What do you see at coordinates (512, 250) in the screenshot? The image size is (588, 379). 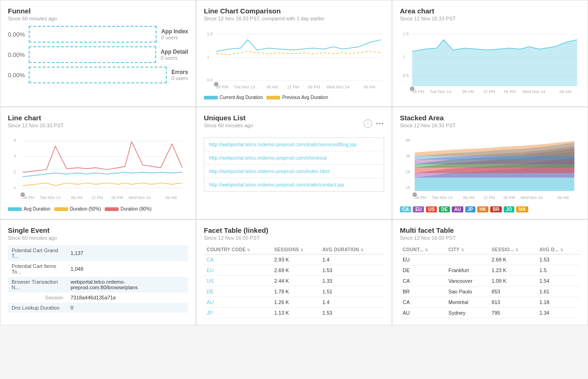 I see `mf-col-sessions: SESSIO... ⇅` at bounding box center [512, 250].